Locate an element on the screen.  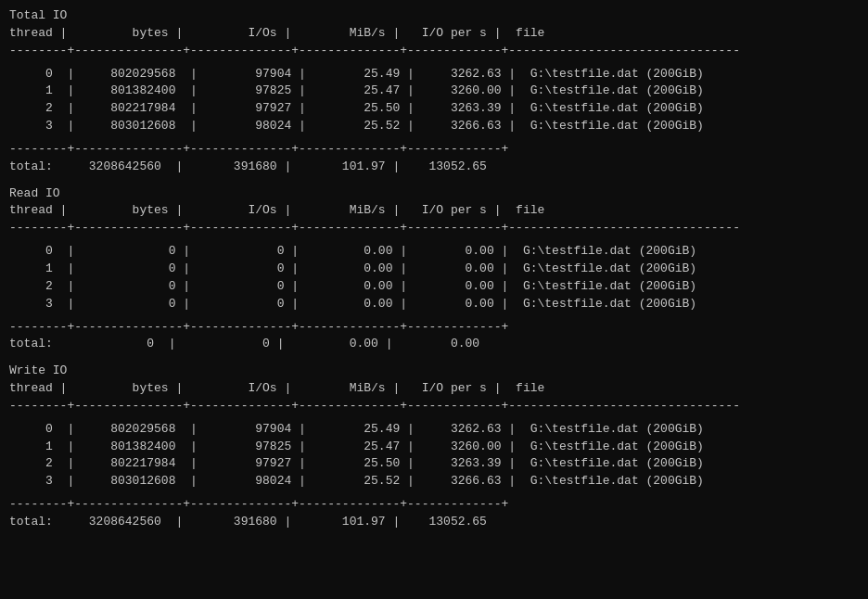
total-io-row-0: 0 | 802029568 | 97904 | 25.49 | 3262.63 … is located at coordinates (434, 74).